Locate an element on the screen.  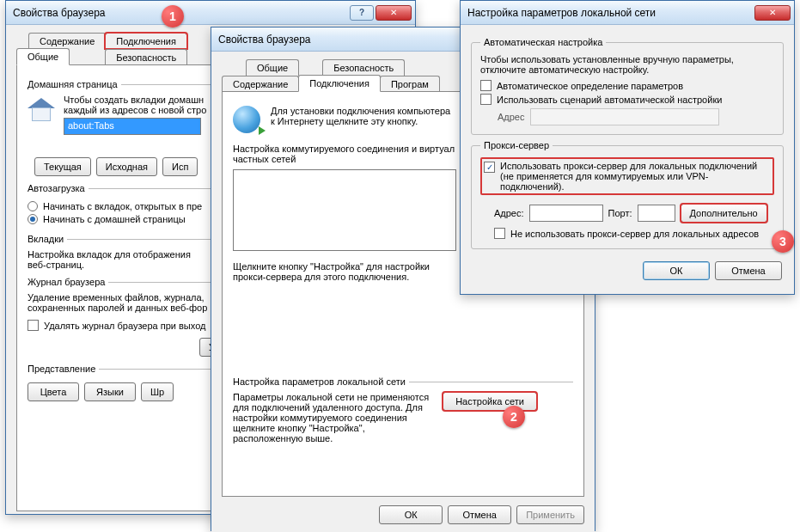
highlight-proxy-check: ✓ Использовать прокси-сервер для локальн… is located at coordinates (627, 176).